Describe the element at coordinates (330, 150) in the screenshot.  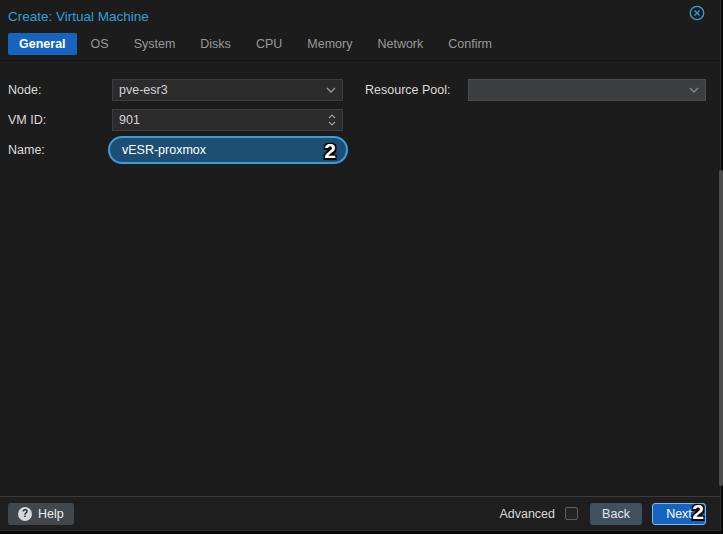
I see `som-mark-name-field: 2` at that location.